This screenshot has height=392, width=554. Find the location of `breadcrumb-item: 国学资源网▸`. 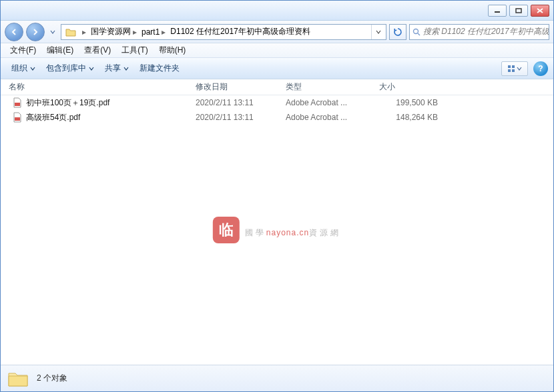

breadcrumb-item: 国学资源网▸ is located at coordinates (115, 32).